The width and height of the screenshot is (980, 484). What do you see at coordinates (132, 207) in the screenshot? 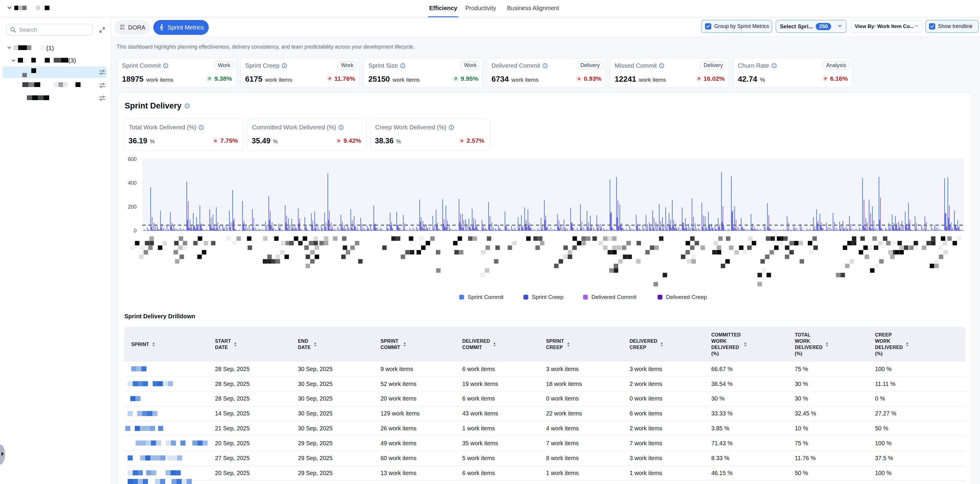
I see `svg-text: 200` at bounding box center [132, 207].